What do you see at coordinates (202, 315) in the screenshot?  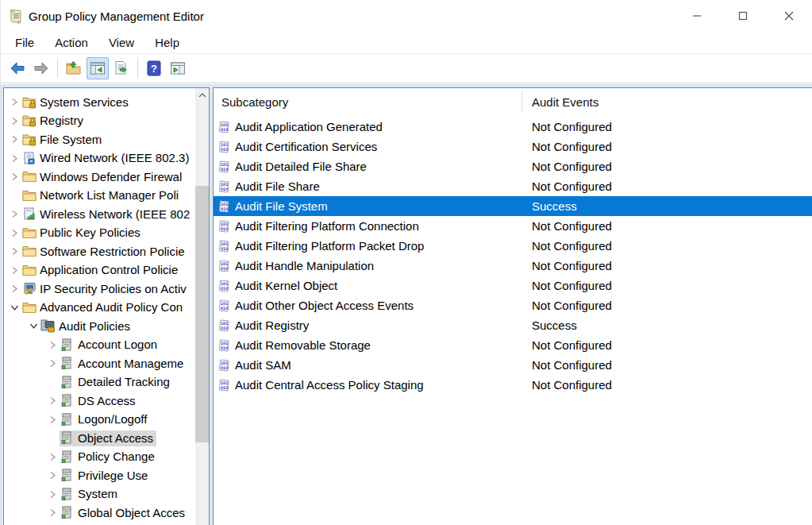 I see `scrollbar-thumb` at bounding box center [202, 315].